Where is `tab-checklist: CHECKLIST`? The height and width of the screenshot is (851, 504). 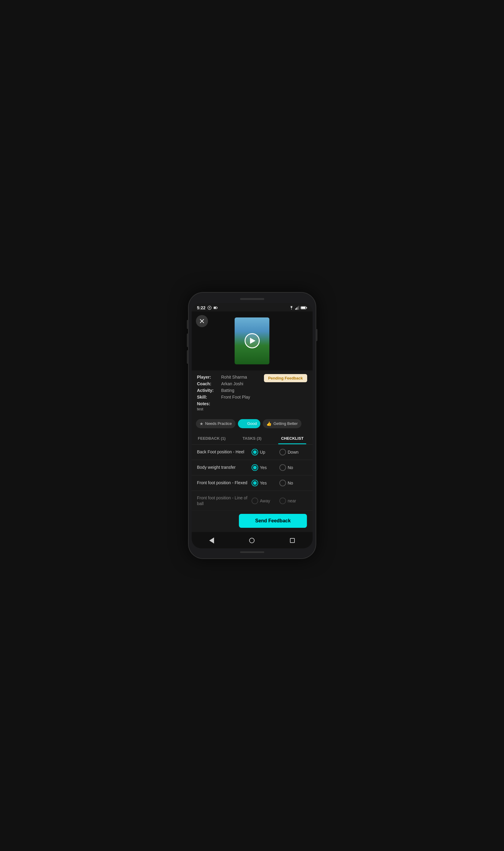
tab-checklist: CHECKLIST is located at coordinates (292, 438).